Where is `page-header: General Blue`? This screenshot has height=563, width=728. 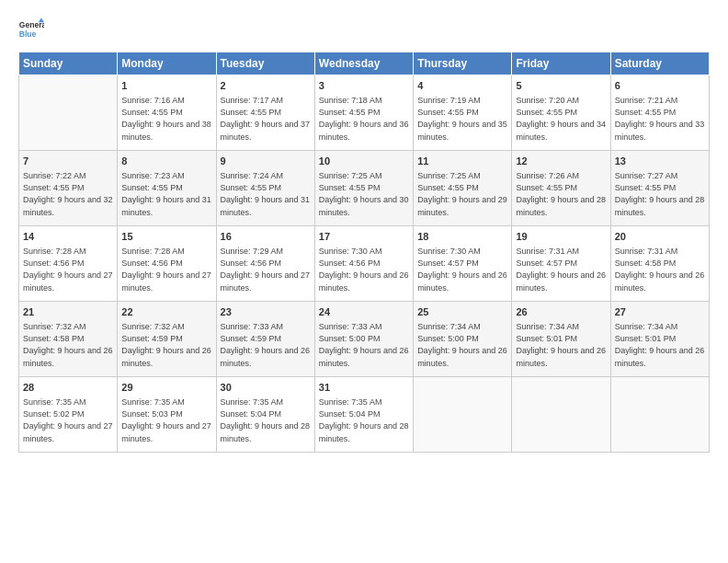 page-header: General Blue is located at coordinates (364, 29).